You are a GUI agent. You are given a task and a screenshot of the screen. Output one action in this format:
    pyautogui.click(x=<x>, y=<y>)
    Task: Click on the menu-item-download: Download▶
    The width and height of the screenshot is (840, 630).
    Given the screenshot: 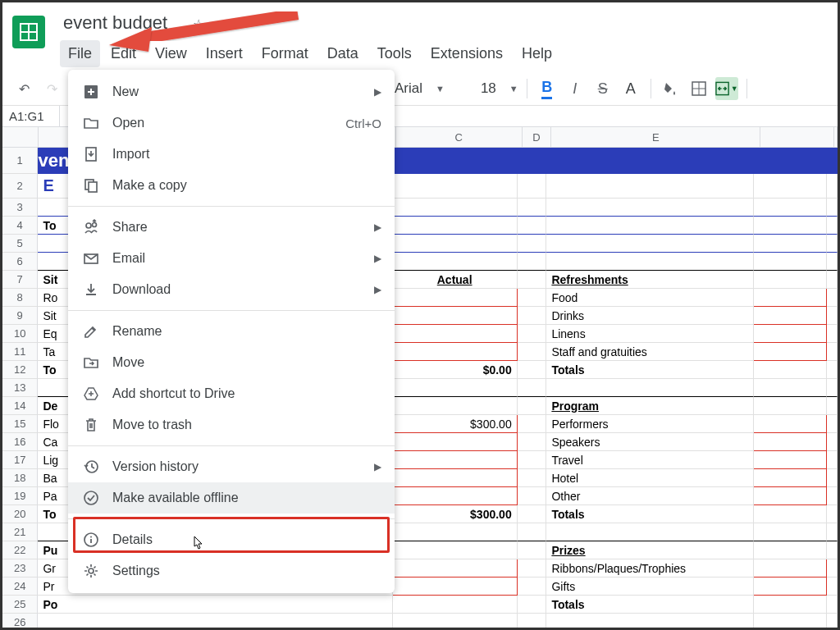 What is the action you would take?
    pyautogui.click(x=231, y=290)
    